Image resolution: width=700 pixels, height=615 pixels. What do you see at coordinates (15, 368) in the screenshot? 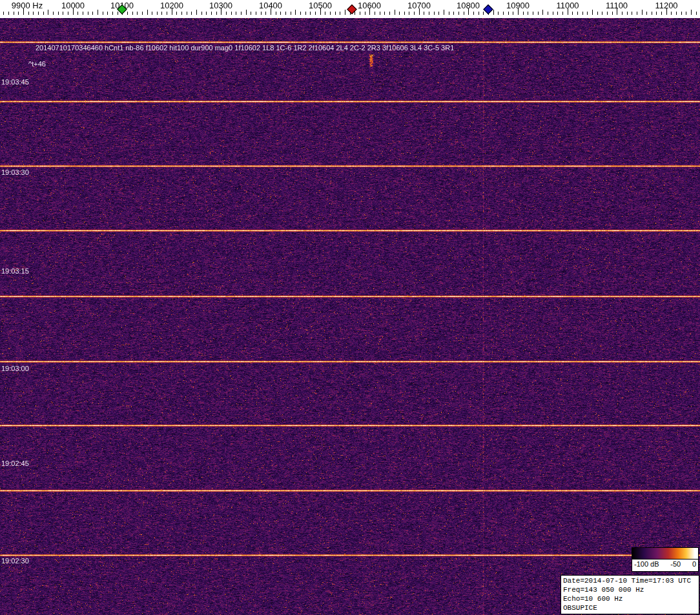
I see `time-label: 19:03:00` at bounding box center [15, 368].